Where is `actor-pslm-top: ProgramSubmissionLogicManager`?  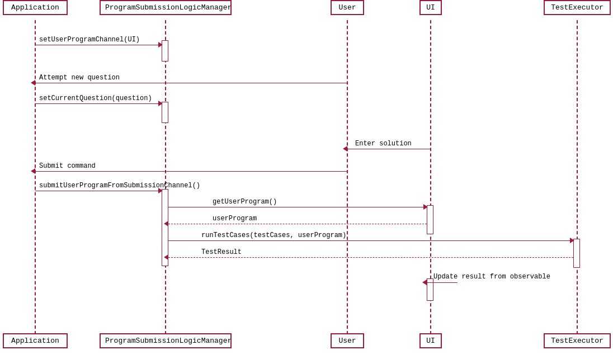
actor-pslm-top: ProgramSubmissionLogicManager is located at coordinates (166, 8).